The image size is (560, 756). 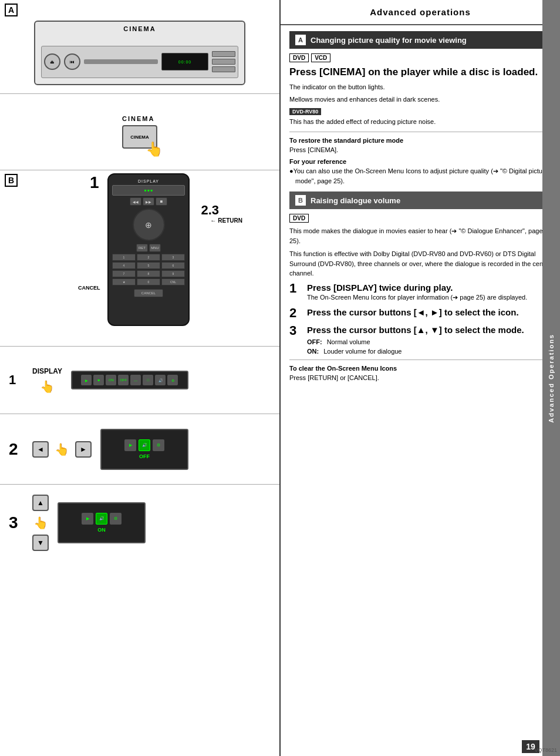 I want to click on step-item-3: 3 Press the cursor buttons [▲, ▼] to sel…, so click(x=420, y=340).